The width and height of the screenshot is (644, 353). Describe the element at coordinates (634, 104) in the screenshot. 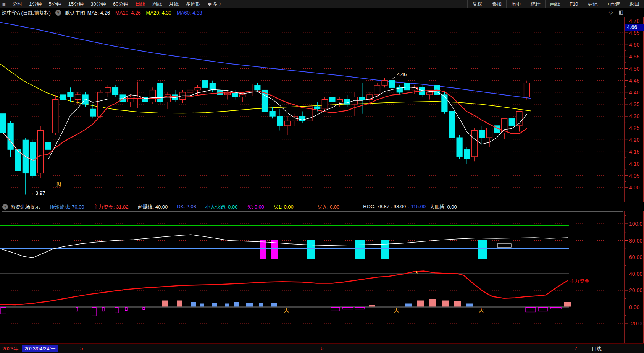

I see `price-axis-label: 4.35` at that location.